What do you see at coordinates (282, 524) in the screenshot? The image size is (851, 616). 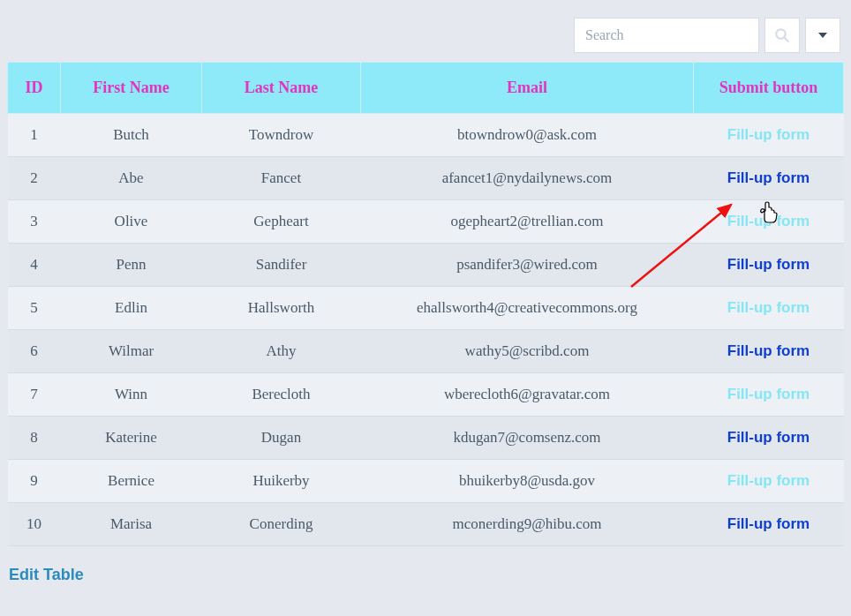 I see `cell-last-name: Conerding` at bounding box center [282, 524].